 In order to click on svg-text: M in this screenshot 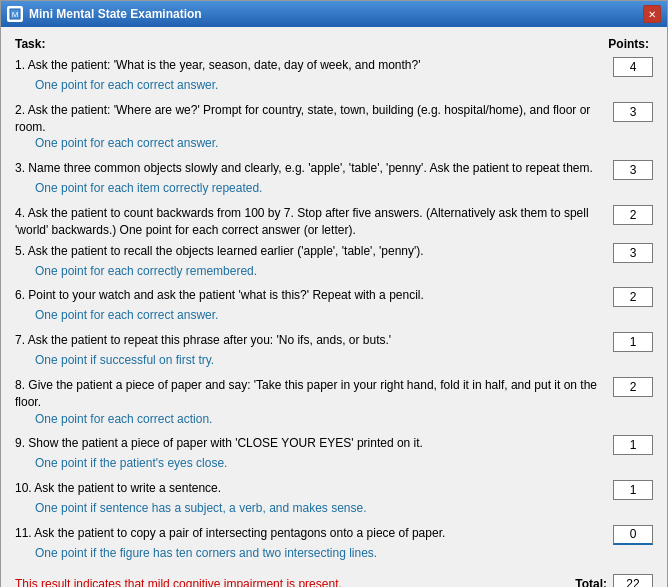, I will do `click(16, 14)`.